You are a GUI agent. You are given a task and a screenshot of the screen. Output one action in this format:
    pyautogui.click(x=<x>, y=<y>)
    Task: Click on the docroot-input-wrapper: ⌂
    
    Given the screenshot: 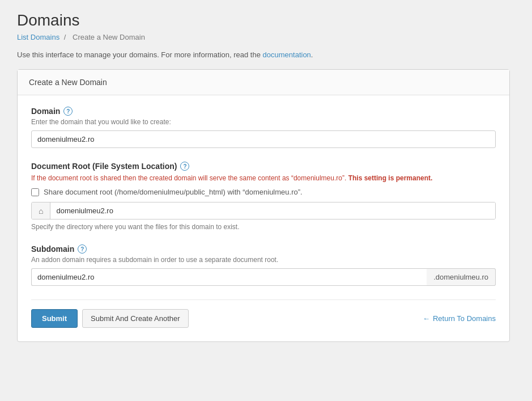 What is the action you would take?
    pyautogui.click(x=263, y=211)
    